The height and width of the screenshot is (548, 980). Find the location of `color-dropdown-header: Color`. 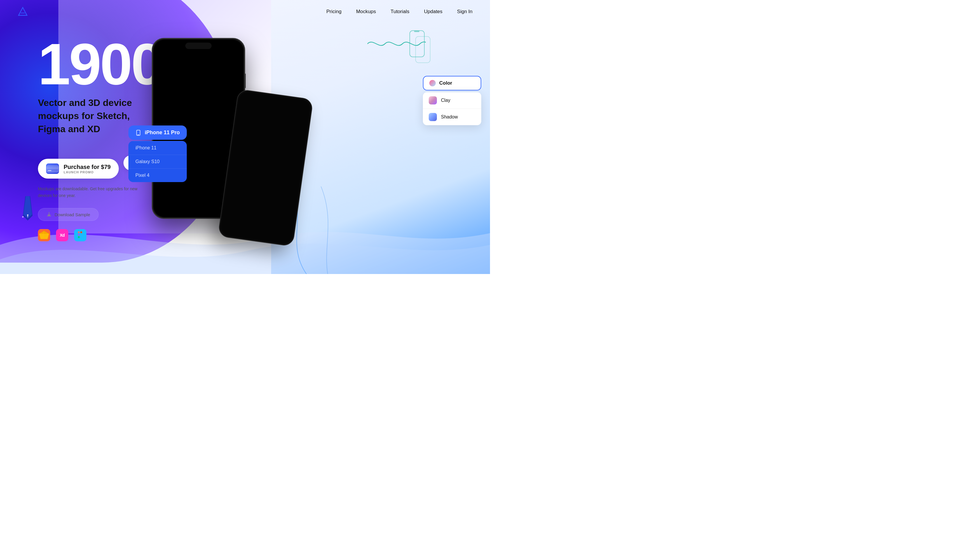

color-dropdown-header: Color is located at coordinates (452, 83).